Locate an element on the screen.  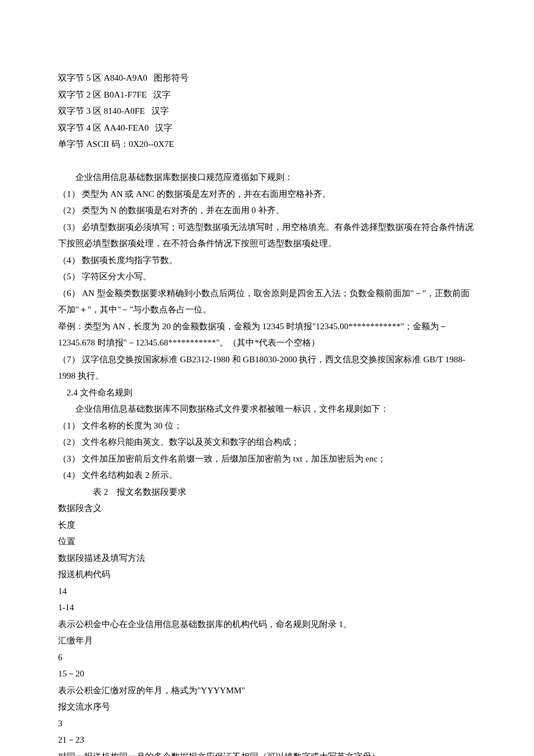
rules-intro: 企业信用信息基础数据库数据接口规范应遵循如下规则： is located at coordinates (267, 178).